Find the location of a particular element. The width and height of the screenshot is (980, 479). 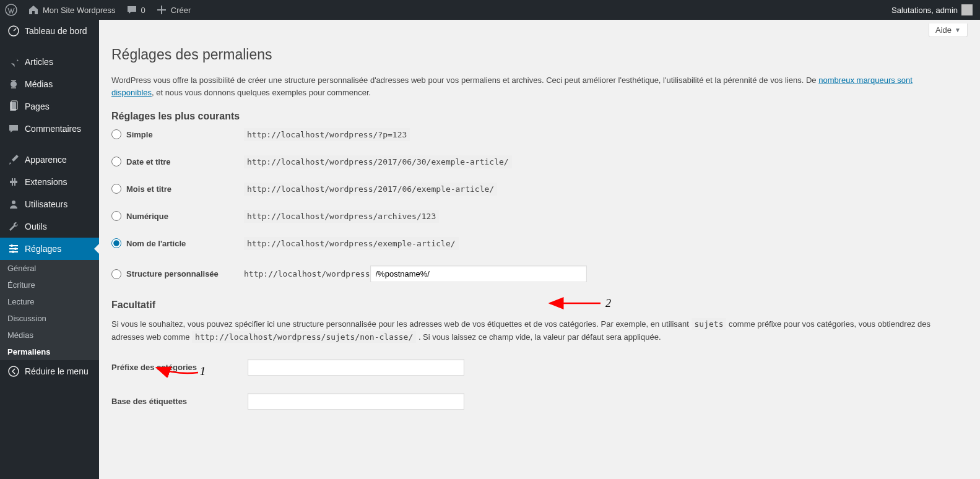

brush-icon is located at coordinates (14, 160).